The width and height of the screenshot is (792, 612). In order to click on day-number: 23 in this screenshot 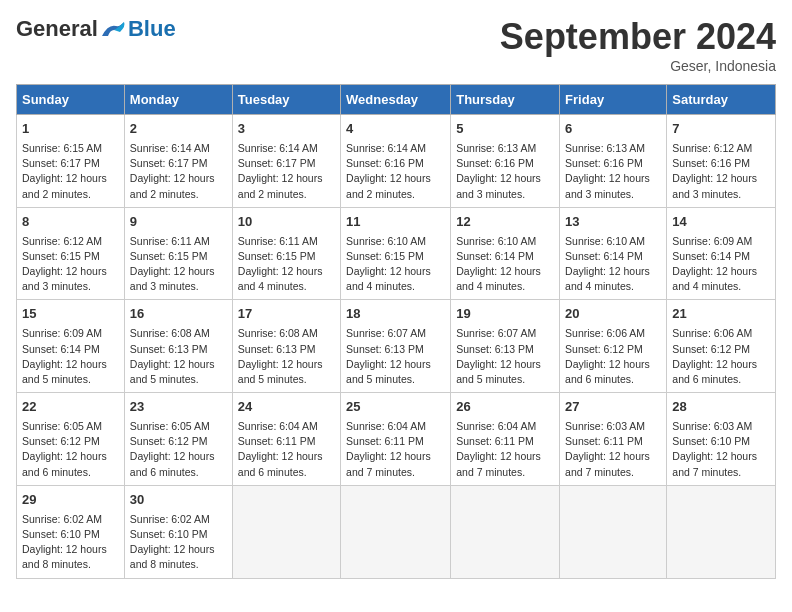, I will do `click(178, 408)`.